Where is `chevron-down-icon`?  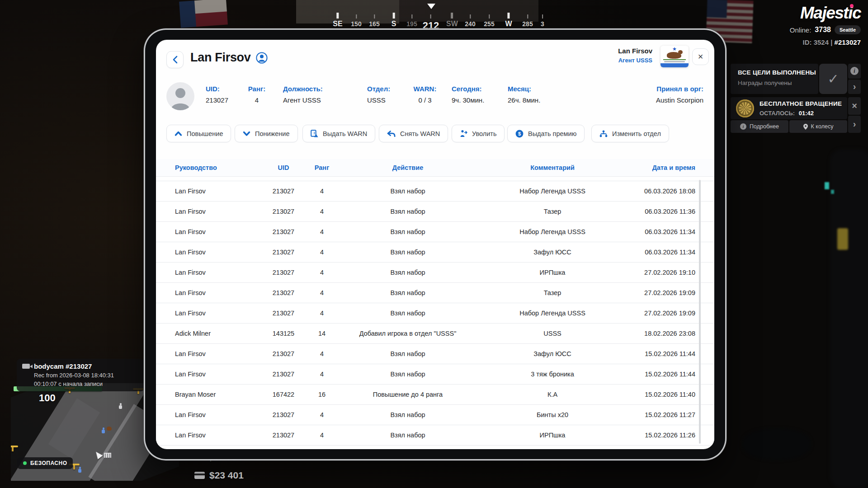 chevron-down-icon is located at coordinates (247, 134).